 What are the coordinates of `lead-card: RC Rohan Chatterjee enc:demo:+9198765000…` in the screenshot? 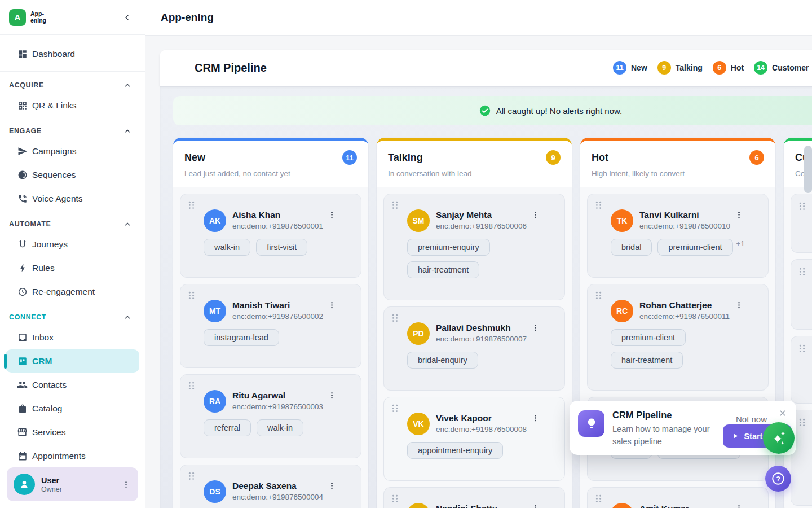 It's located at (678, 338).